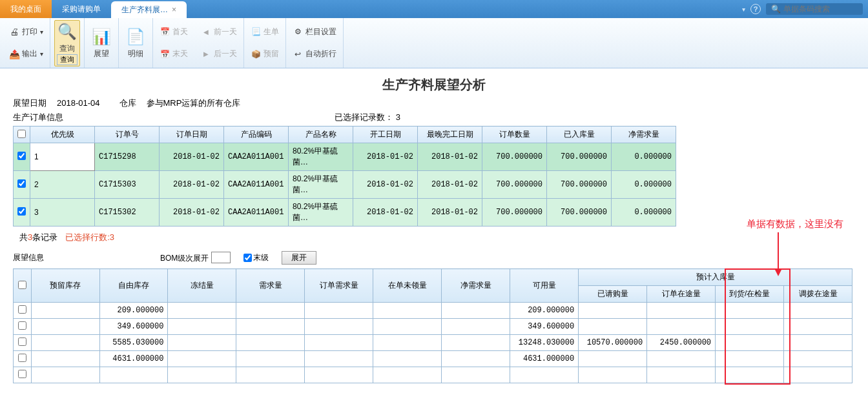  What do you see at coordinates (321, 54) in the screenshot?
I see `label: 自动折行` at bounding box center [321, 54].